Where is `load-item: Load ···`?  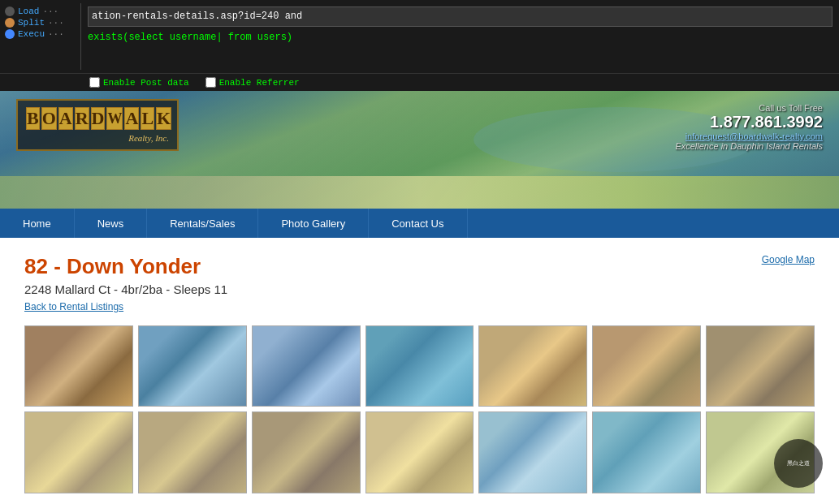 load-item: Load ··· is located at coordinates (41, 11).